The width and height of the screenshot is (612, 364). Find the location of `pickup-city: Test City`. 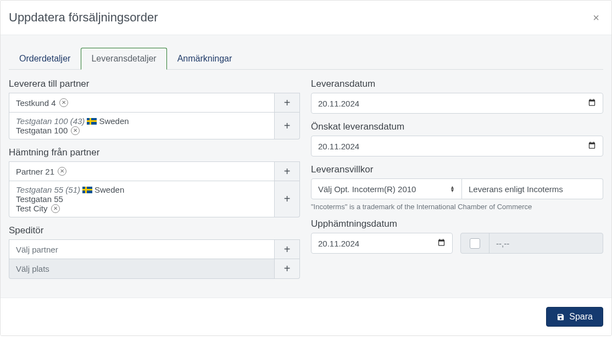

pickup-city: Test City is located at coordinates (32, 209).